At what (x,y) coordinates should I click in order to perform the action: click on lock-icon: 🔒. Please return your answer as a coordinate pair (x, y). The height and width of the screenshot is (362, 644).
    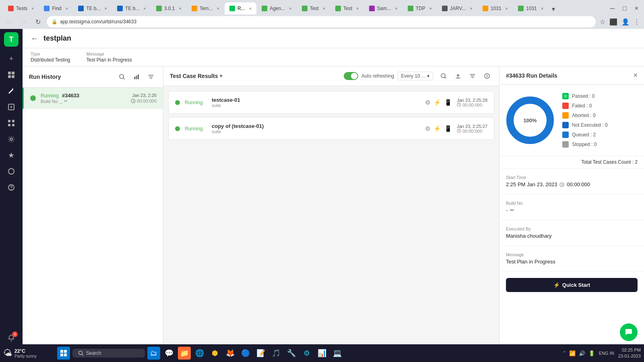
    Looking at the image, I should click on (55, 22).